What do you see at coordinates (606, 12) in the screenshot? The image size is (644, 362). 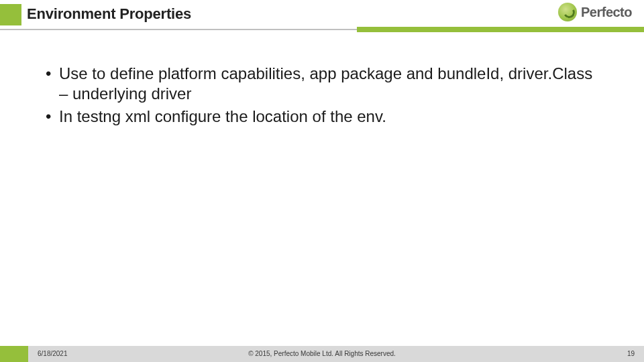 I see `brand-logo-text: Perfecto` at bounding box center [606, 12].